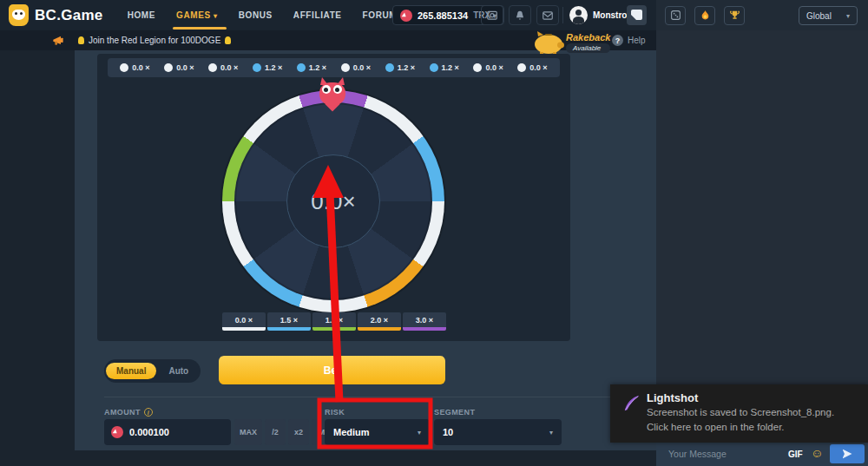 This screenshot has width=868, height=466. Describe the element at coordinates (492, 16) in the screenshot. I see `vault-button` at that location.